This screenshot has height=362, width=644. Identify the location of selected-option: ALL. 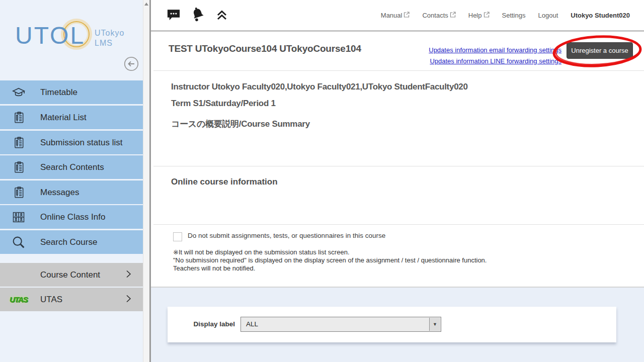
(252, 324).